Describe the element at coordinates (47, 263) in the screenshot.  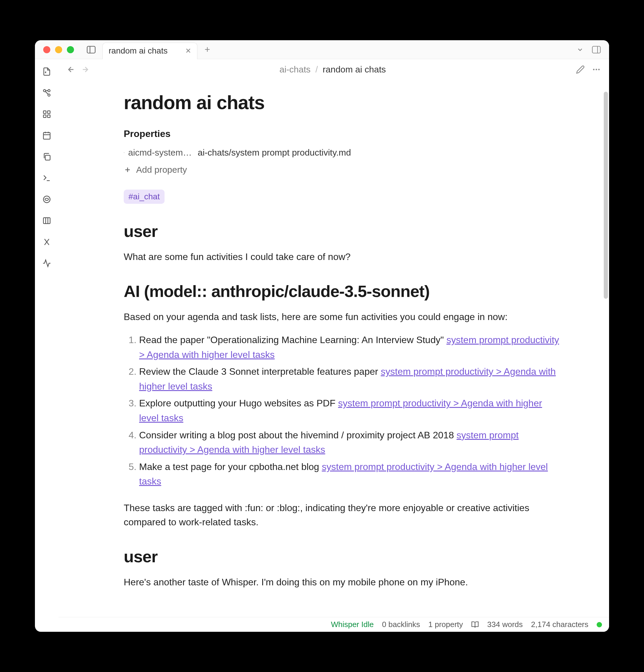
I see `activity-icon` at that location.